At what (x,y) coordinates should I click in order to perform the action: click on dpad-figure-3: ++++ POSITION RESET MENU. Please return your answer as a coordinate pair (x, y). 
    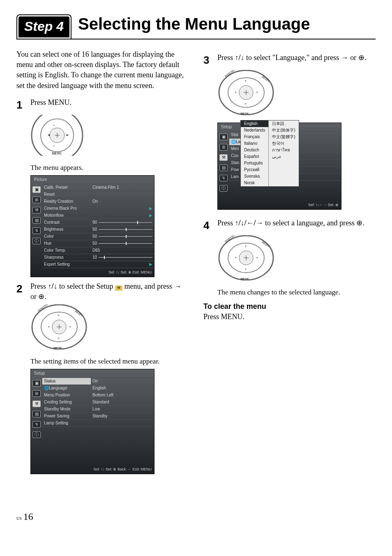
    Looking at the image, I should click on (246, 258).